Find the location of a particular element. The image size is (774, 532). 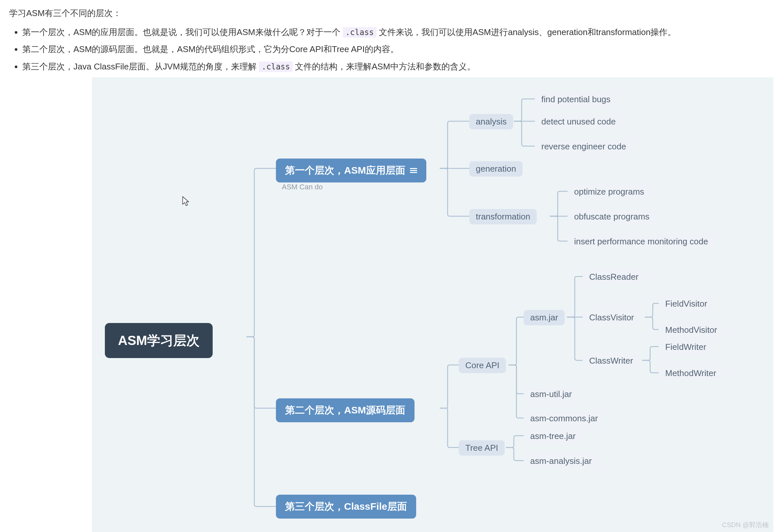

asm-commons-jar-node: asm-commons.jar is located at coordinates (564, 419).